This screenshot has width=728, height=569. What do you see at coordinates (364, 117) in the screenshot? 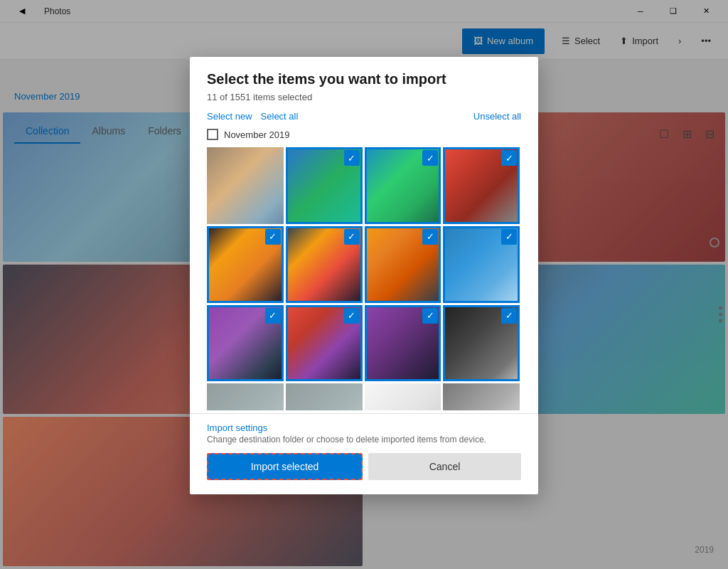
I see `dialog-actions-row: Select new Select all Unselect all` at bounding box center [364, 117].